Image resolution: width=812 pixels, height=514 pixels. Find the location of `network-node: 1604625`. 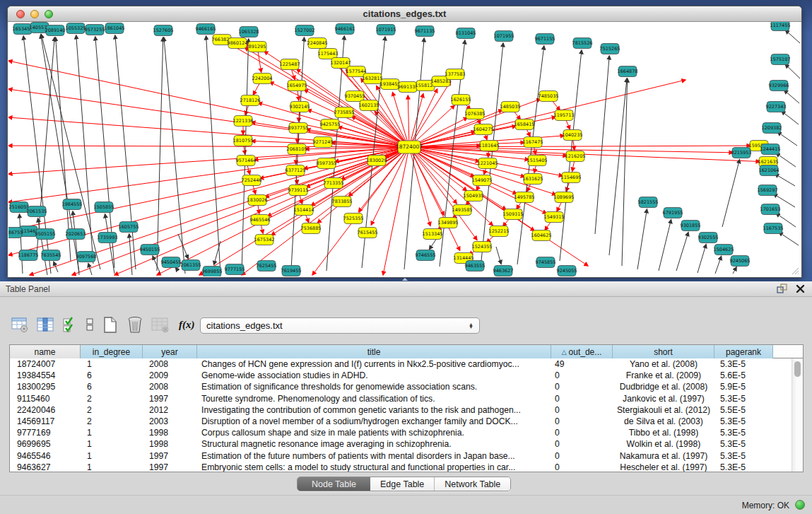

network-node: 1604625 is located at coordinates (541, 236).